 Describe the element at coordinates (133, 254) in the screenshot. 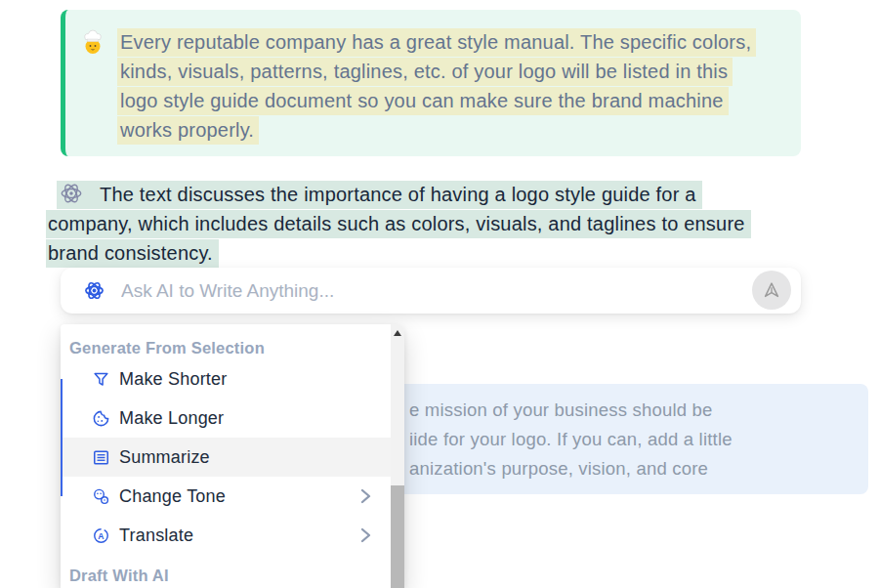

I see `summary-line: brand consistency.` at that location.